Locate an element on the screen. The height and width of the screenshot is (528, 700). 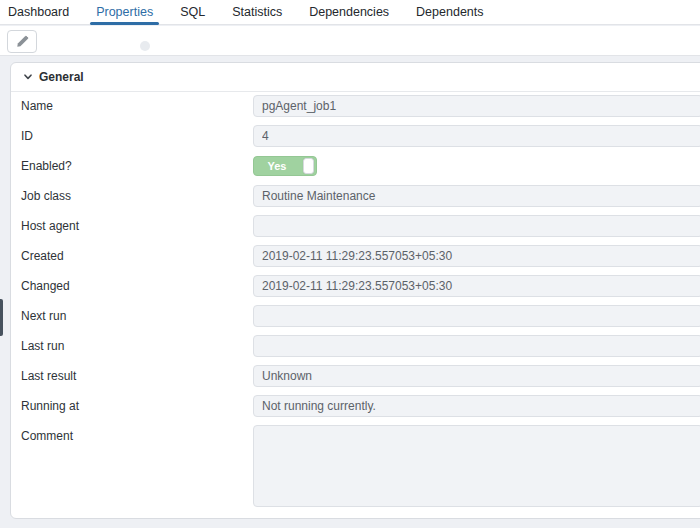
tab-properties: Properties is located at coordinates (124, 12).